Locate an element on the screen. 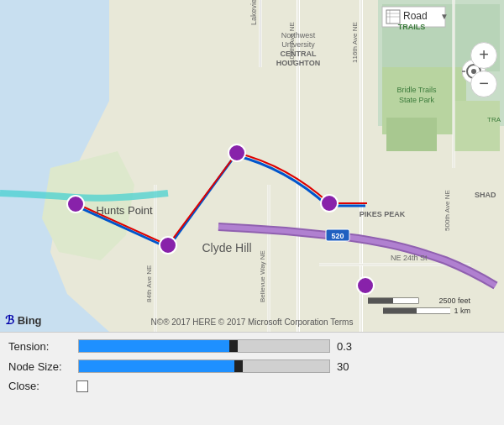 This screenshot has height=425, width=504. svg-text: 500th Ave NE is located at coordinates (447, 210).